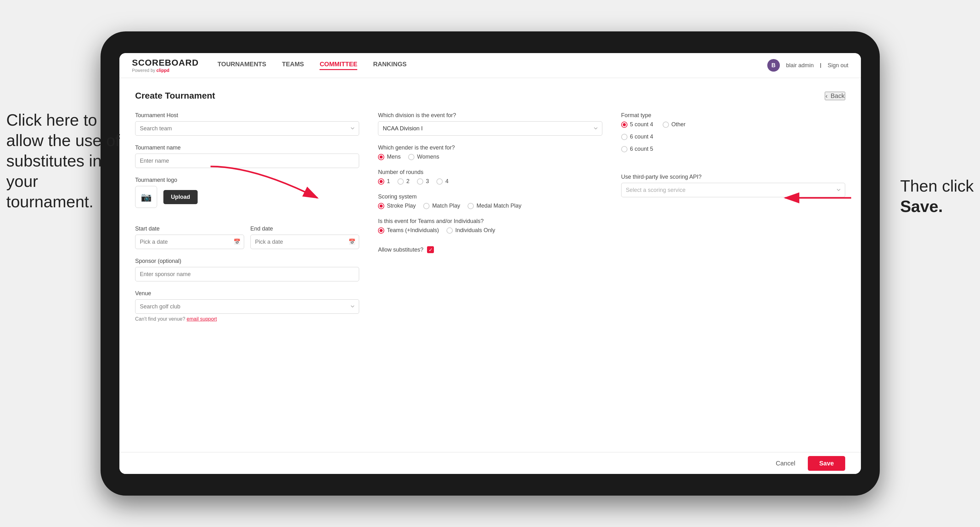 This screenshot has width=980, height=527. What do you see at coordinates (490, 116) in the screenshot?
I see `division-label: Which division is the event for?` at bounding box center [490, 116].